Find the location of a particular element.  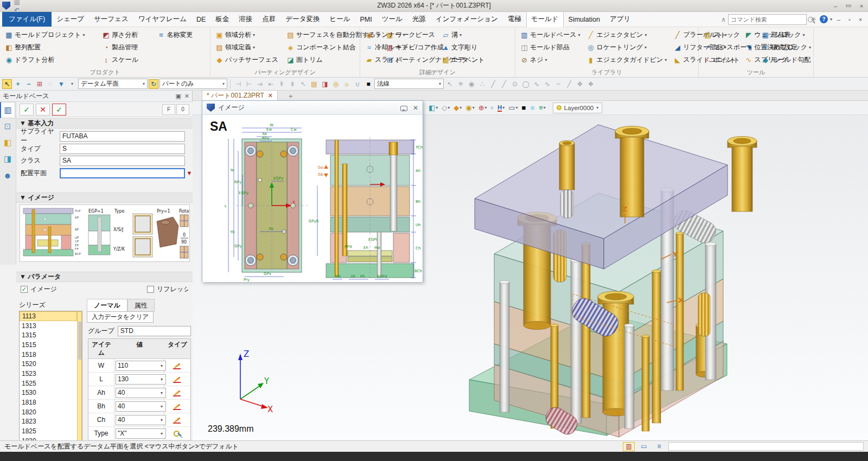

arc3-icon: ~ is located at coordinates (558, 84).